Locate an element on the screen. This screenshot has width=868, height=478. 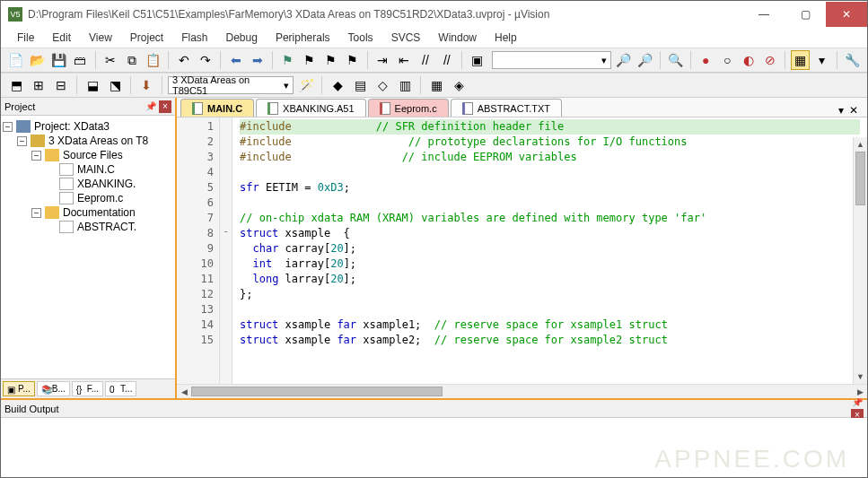
scroll-thumb is located at coordinates (860, 178).